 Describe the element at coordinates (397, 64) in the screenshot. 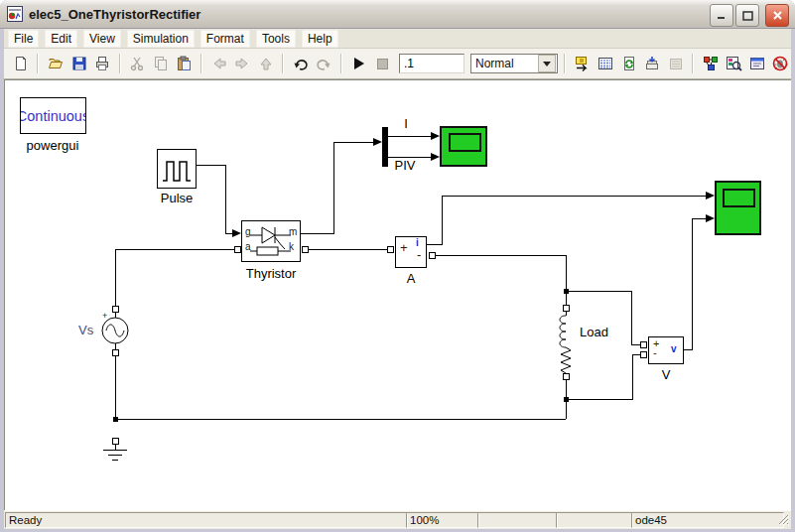

I see `toolbar: Normal` at that location.